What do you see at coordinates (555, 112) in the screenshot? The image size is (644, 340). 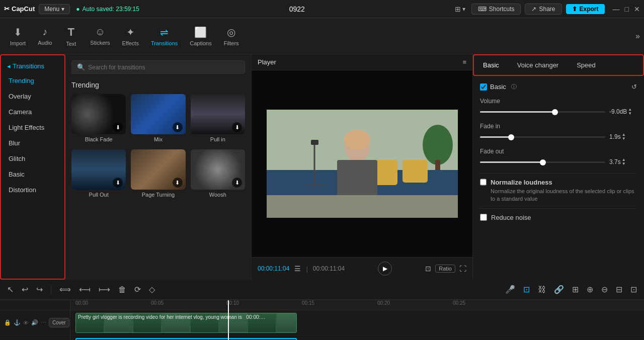 I see `volume-slider-thumb` at bounding box center [555, 112].